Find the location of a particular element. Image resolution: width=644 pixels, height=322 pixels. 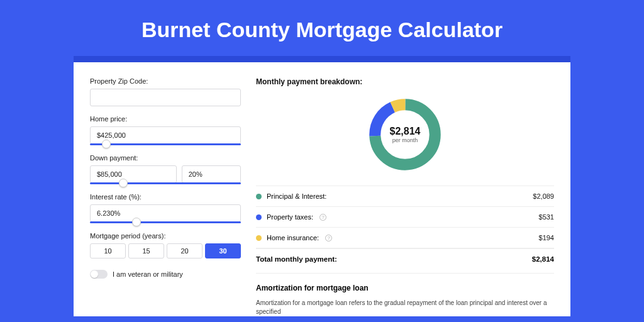

amortization-text: Amortization for a mortgage loan refers … is located at coordinates (405, 308).